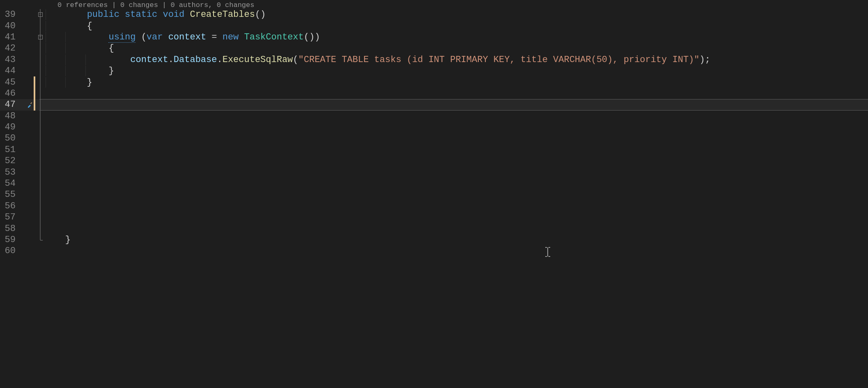  Describe the element at coordinates (434, 25) in the screenshot. I see `code-line: 40 {` at that location.